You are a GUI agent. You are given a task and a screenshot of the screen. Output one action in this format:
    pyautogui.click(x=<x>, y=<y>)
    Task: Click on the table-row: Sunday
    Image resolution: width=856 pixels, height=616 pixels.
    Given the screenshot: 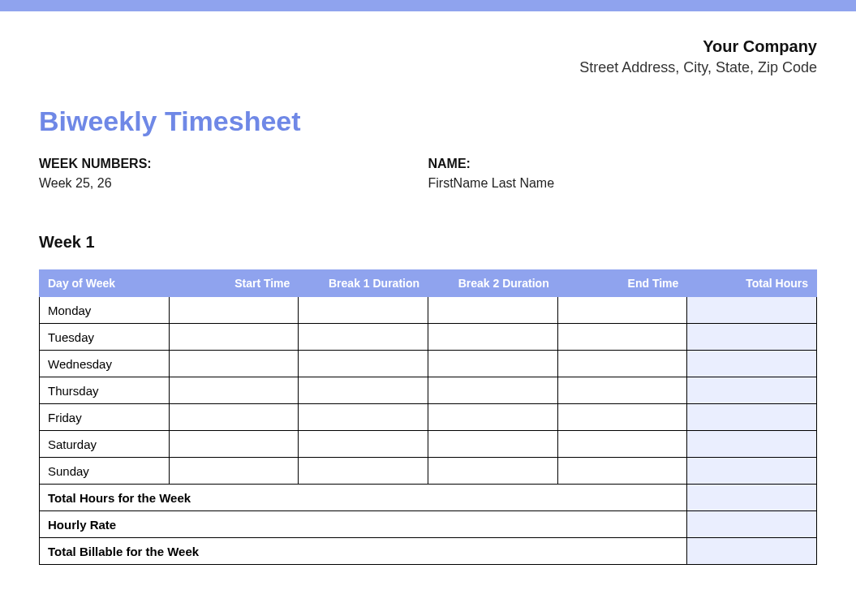 What is the action you would take?
    pyautogui.click(x=428, y=471)
    